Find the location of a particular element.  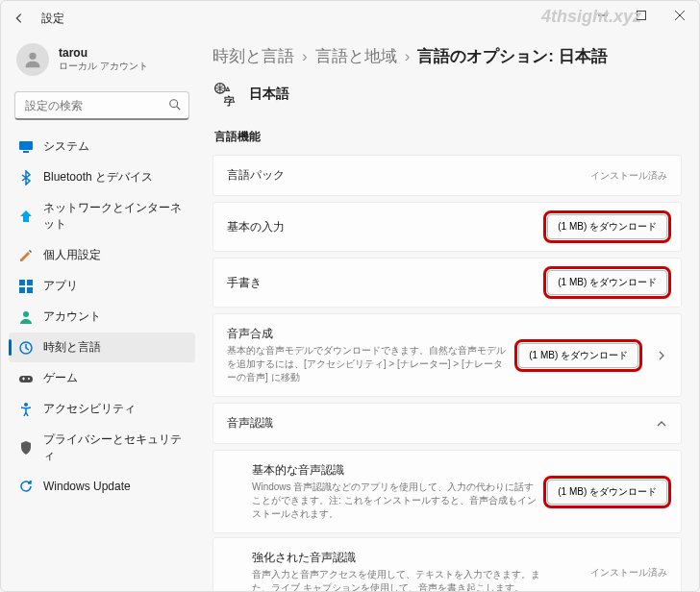

sidebar-item-update: Windows Update is located at coordinates (102, 486).